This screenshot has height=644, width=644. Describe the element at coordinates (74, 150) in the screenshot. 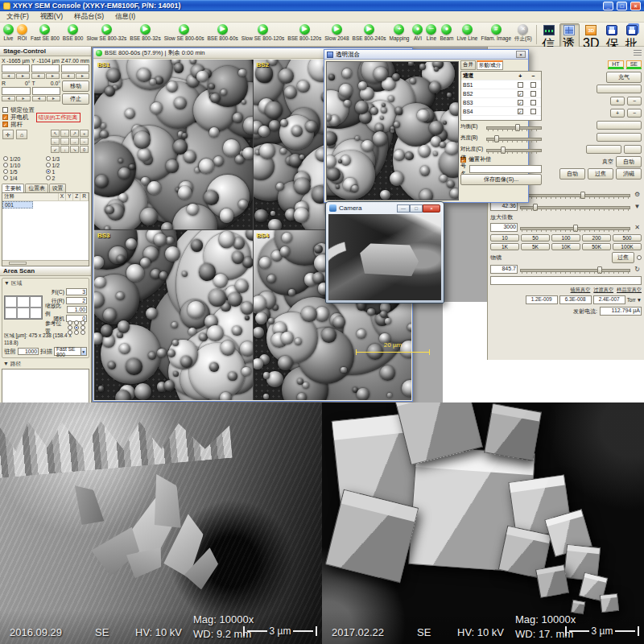

I see `jog-down-right-button: ↘` at that location.